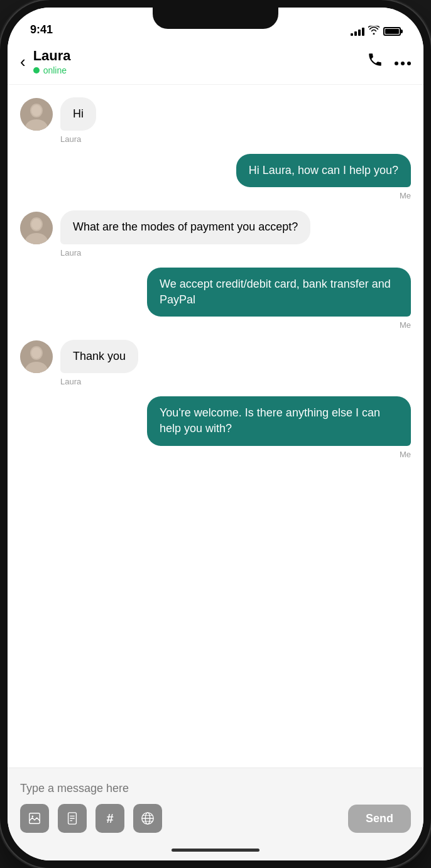  Describe the element at coordinates (200, 62) in the screenshot. I see `contact-info: Laura online` at that location.